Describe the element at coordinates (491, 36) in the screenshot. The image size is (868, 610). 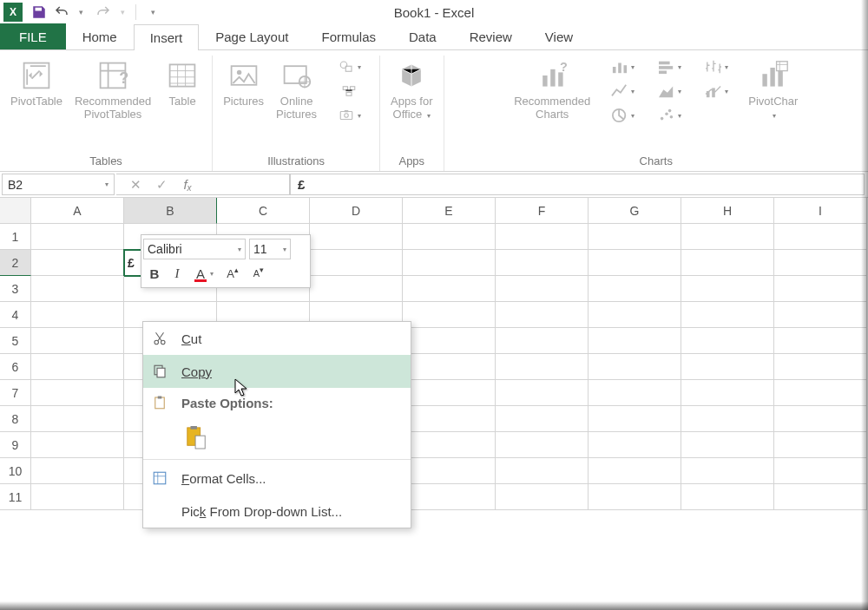
I see `tab-review: Review` at that location.